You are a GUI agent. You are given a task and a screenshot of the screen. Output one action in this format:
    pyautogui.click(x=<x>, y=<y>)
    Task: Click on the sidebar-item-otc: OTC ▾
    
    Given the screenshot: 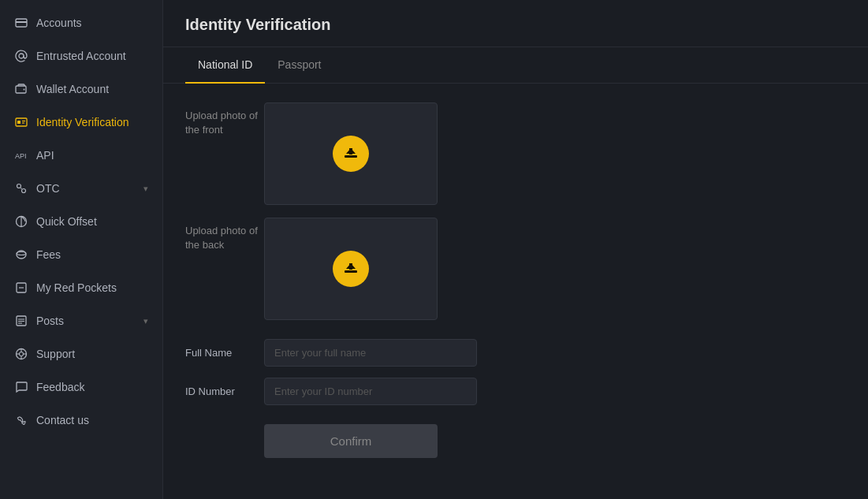 What is the action you would take?
    pyautogui.click(x=81, y=188)
    